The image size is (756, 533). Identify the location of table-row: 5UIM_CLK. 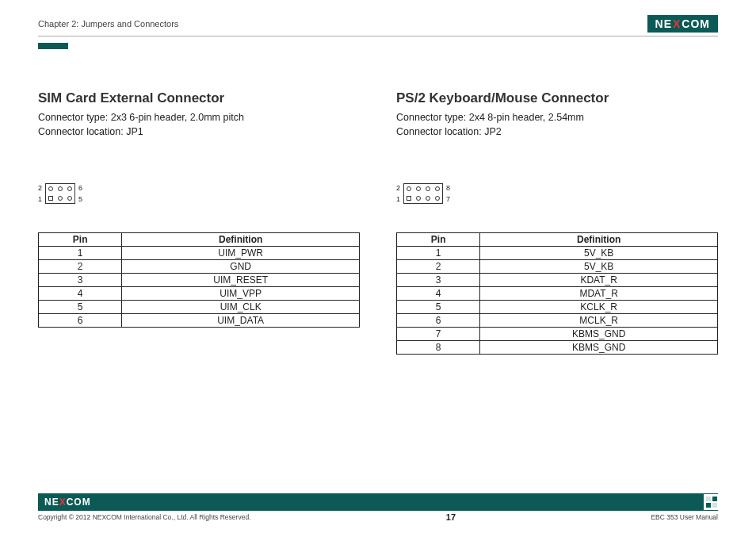
(200, 308).